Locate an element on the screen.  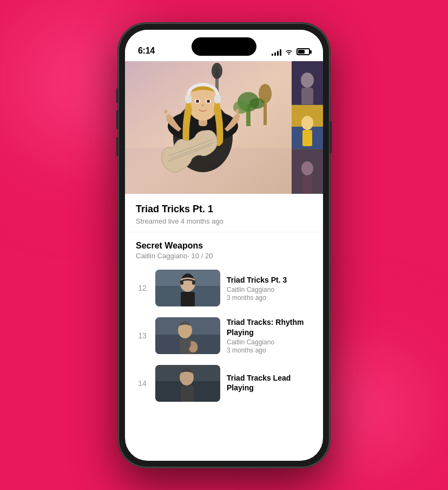
dynamic-island is located at coordinates (224, 47).